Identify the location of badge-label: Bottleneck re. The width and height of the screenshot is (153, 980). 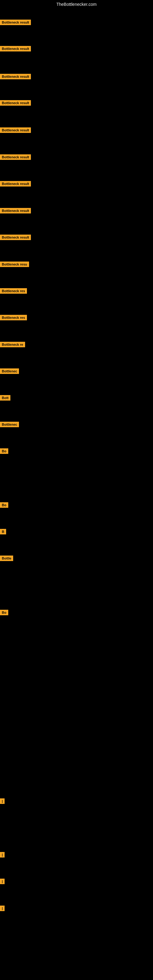
(13, 345).